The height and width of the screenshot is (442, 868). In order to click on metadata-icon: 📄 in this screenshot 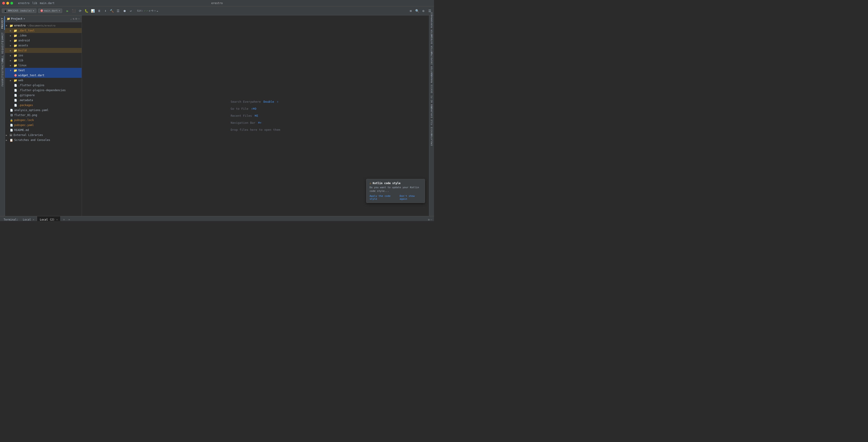, I will do `click(16, 100)`.